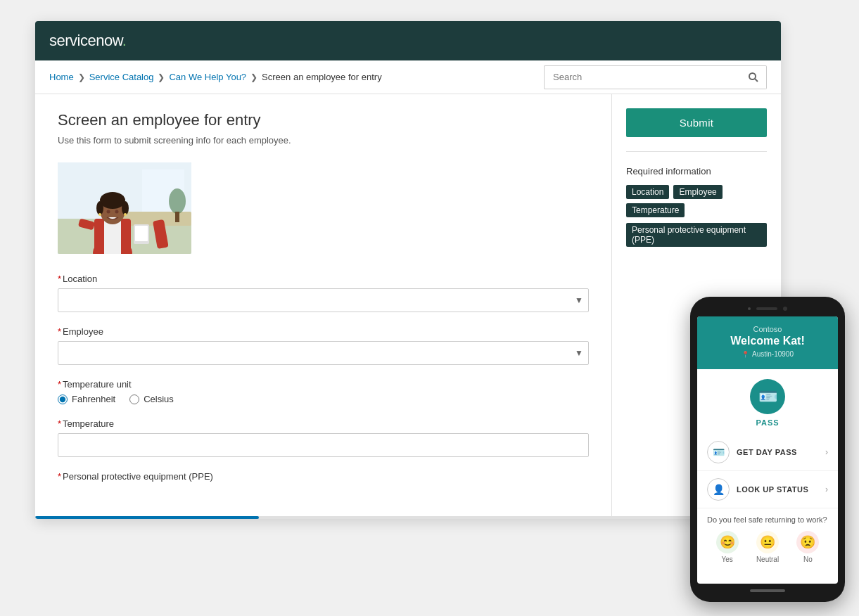  What do you see at coordinates (768, 539) in the screenshot?
I see `safe-return-section: Do you feel safe returning to work? 😊 Ye…` at bounding box center [768, 539].